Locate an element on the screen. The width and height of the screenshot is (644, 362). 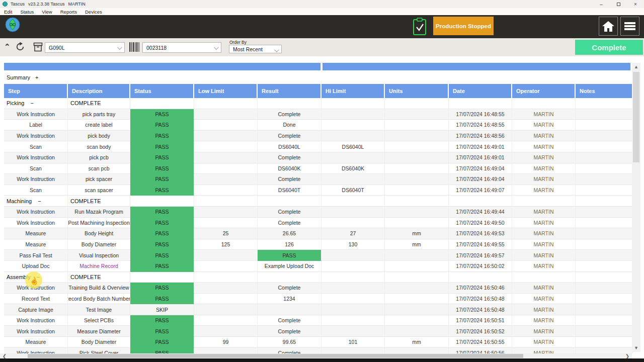
table-row: Capture ImageTest ImageSKIP17/07/2024 16… is located at coordinates (318, 310).